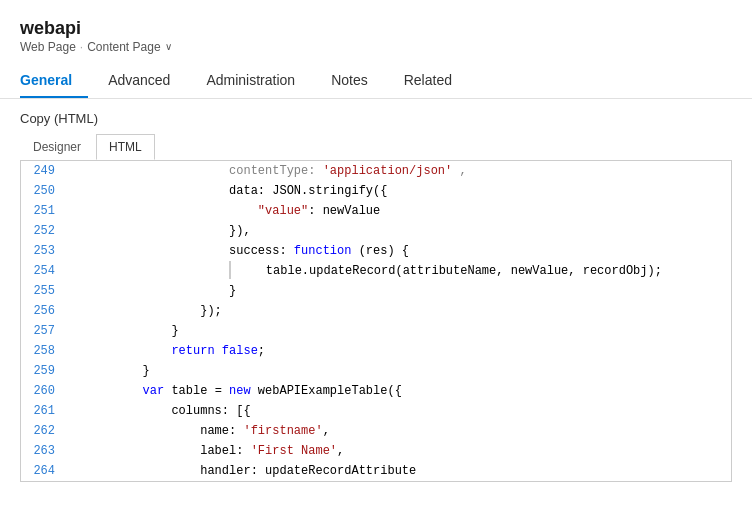 This screenshot has height=508, width=752. I want to click on tab-related: Related, so click(428, 81).